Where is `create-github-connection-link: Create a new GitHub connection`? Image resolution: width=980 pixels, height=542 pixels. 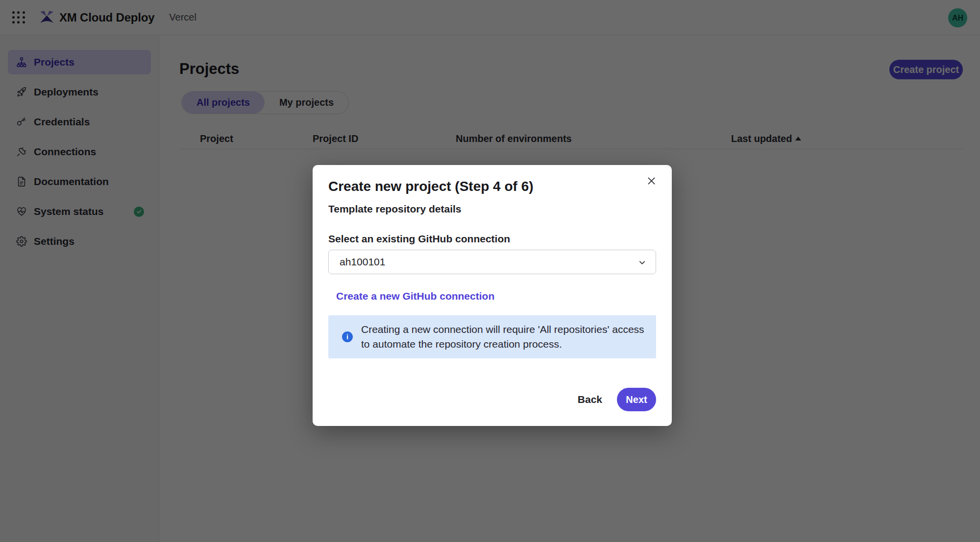
create-github-connection-link: Create a new GitHub connection is located at coordinates (416, 296).